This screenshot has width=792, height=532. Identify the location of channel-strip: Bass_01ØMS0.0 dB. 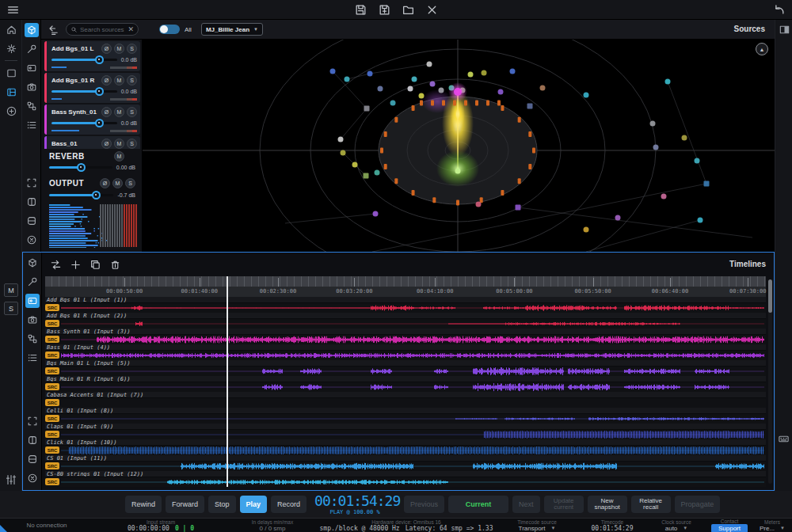
(92, 142).